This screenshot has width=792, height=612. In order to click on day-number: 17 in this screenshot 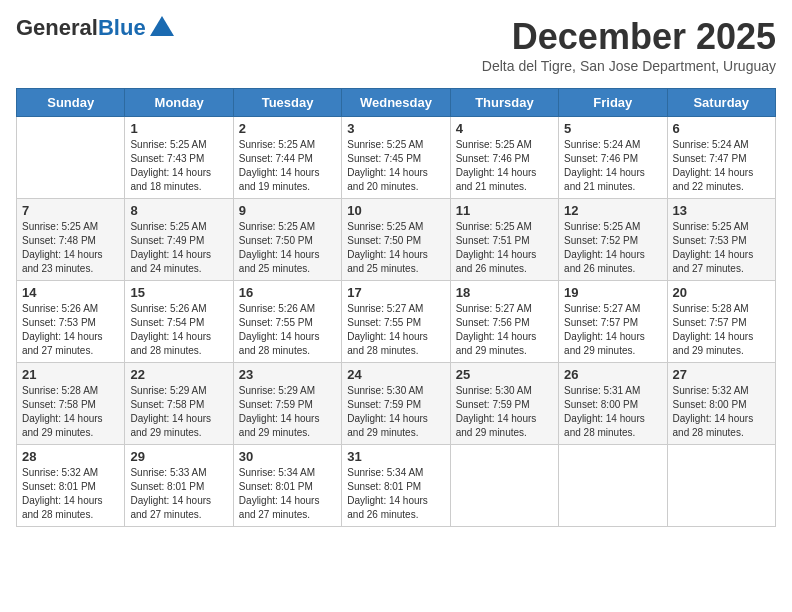, I will do `click(396, 292)`.